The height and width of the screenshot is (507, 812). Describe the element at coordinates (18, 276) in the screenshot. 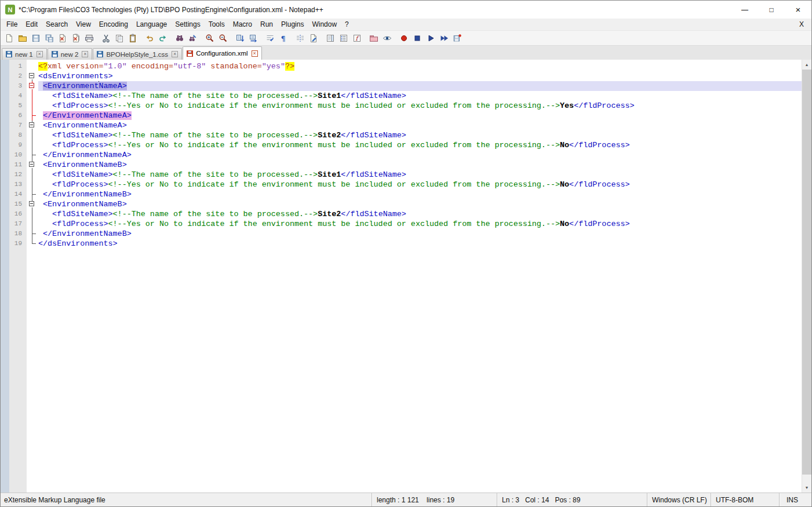

I see `line-number-margin: 12345678910111213141516171819` at that location.